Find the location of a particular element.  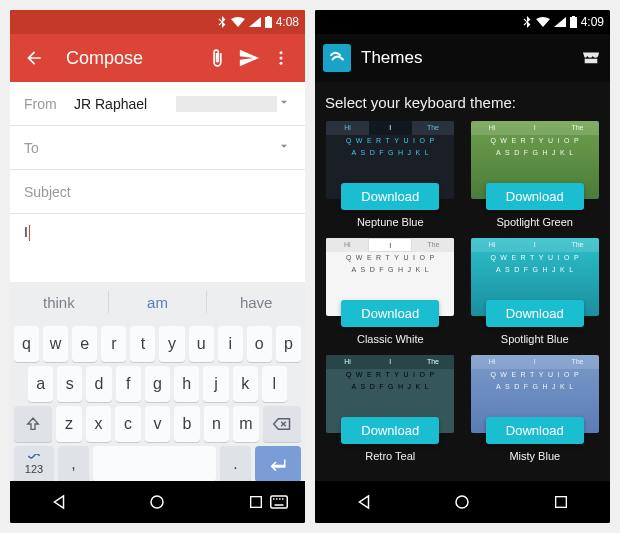

text-cursor is located at coordinates (30, 233).